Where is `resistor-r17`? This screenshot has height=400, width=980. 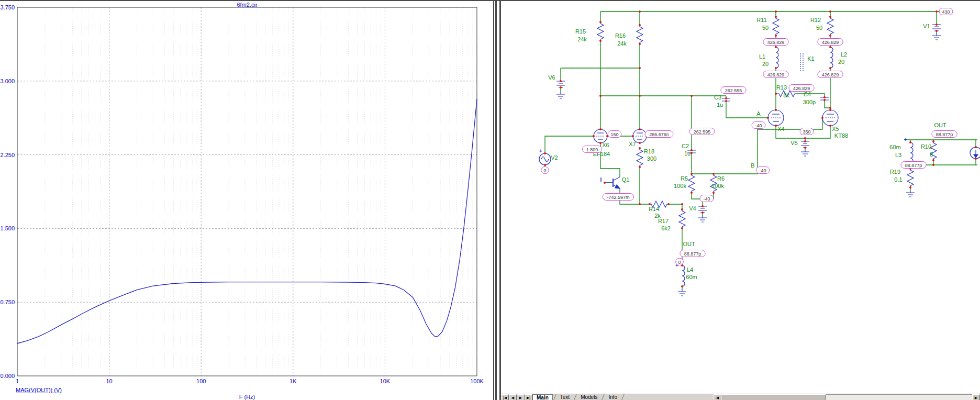
resistor-r17 is located at coordinates (682, 219).